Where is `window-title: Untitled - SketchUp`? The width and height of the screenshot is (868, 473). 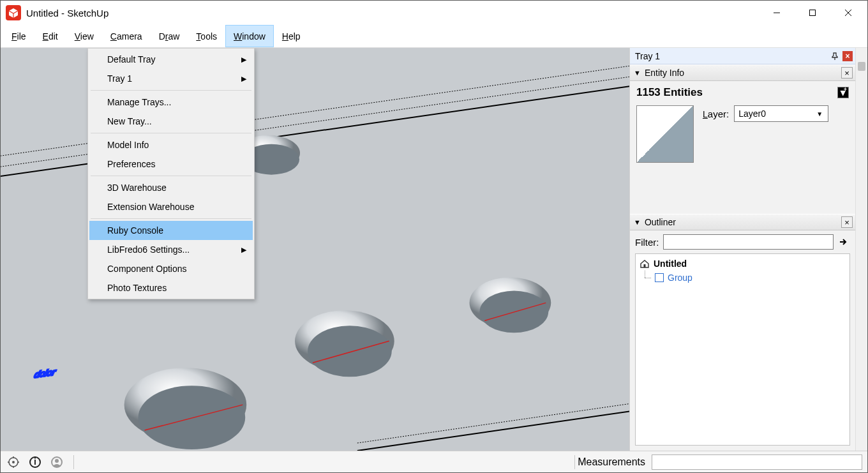 window-title: Untitled - SketchUp is located at coordinates (68, 13).